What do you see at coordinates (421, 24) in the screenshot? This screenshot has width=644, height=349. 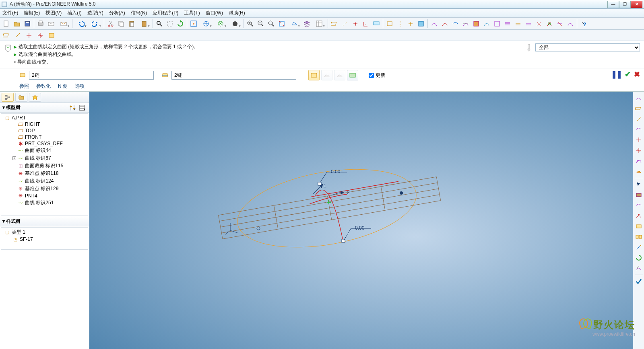 I see `csys-disp-button` at bounding box center [421, 24].